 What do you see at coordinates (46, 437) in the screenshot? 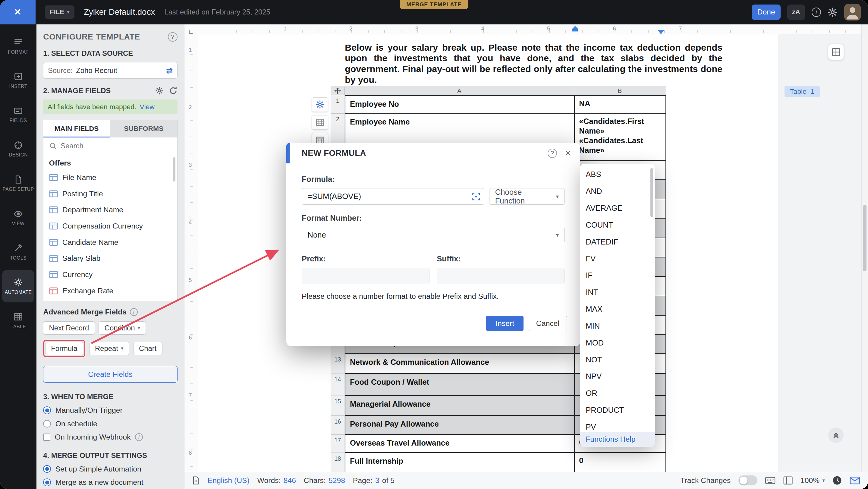
I see `checkbox-icon` at bounding box center [46, 437].